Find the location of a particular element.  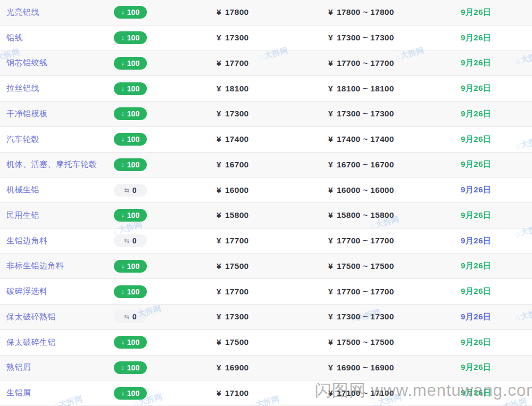

range-value: 17500 ~ 17500 is located at coordinates (365, 342).